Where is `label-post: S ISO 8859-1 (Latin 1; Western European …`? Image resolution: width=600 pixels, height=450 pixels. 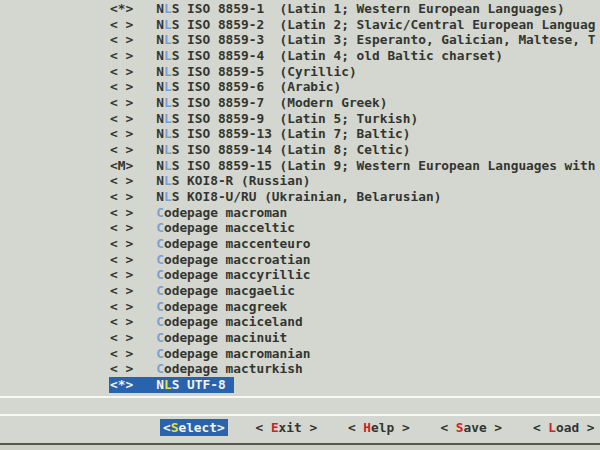
label-post: S ISO 8859-1 (Latin 1; Western European … is located at coordinates (368, 8).